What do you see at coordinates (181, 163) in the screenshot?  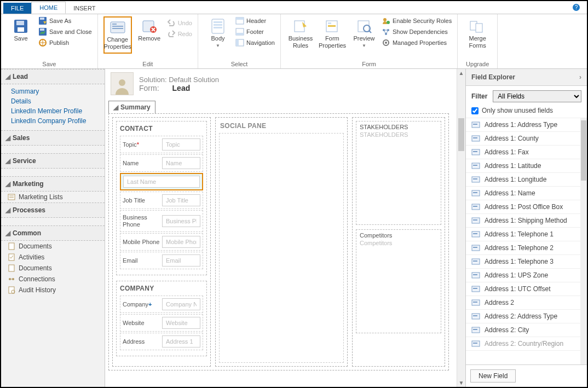 I see `field-name-input` at bounding box center [181, 163].